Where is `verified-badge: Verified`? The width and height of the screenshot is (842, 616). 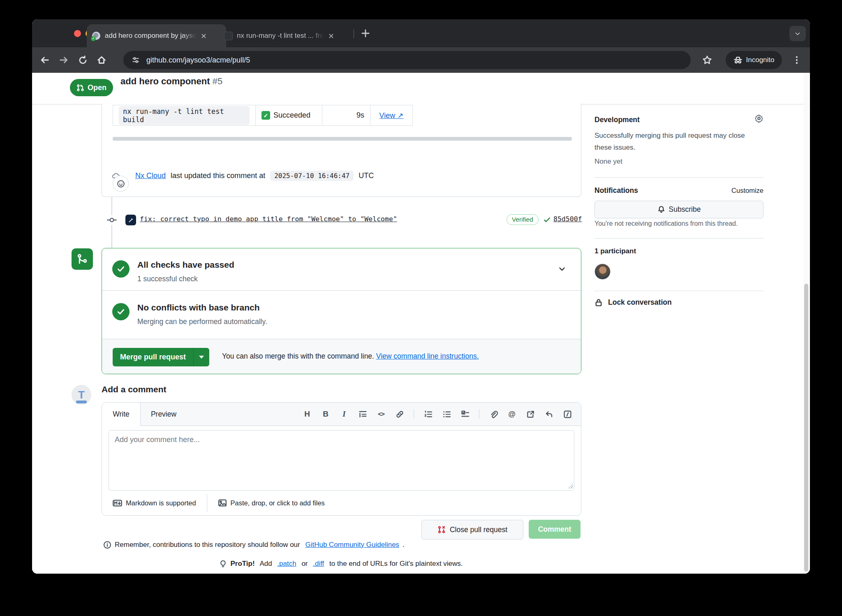
verified-badge: Verified is located at coordinates (523, 220).